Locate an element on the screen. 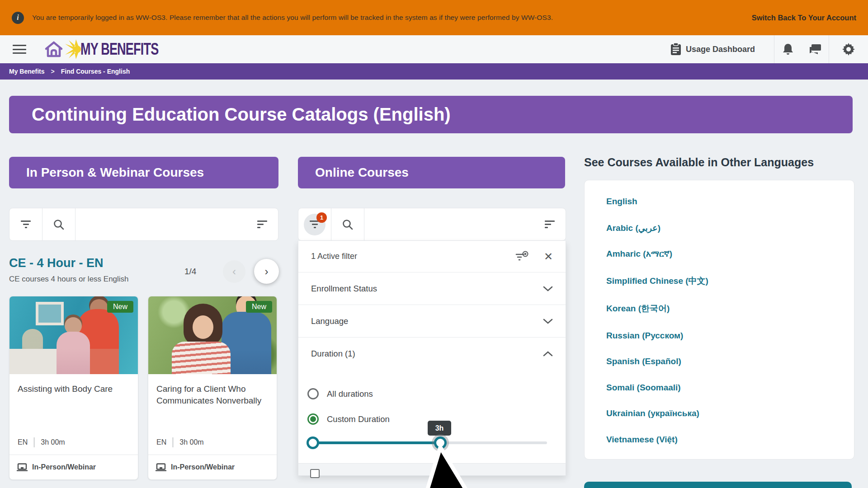 The image size is (868, 488). breadcrumb-find-courses: Find Courses - English is located at coordinates (95, 71).